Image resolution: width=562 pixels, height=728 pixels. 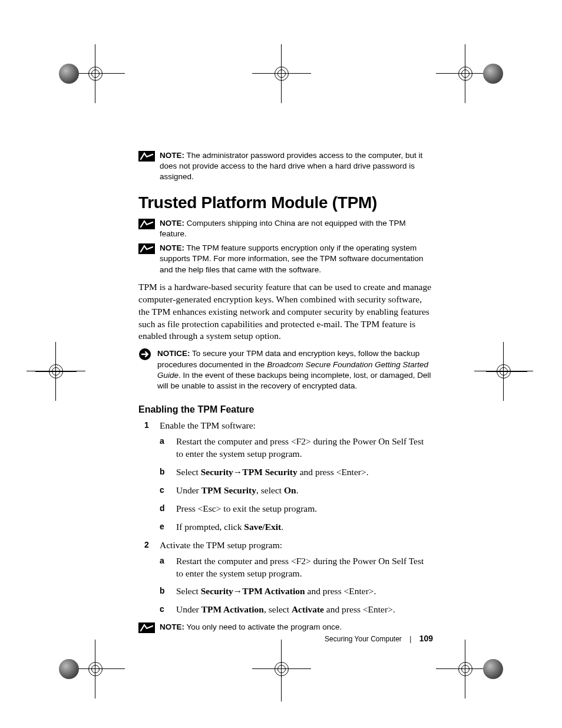 I want to click on note-china: NOTE: Computers shipping into China are …, so click(x=286, y=229).